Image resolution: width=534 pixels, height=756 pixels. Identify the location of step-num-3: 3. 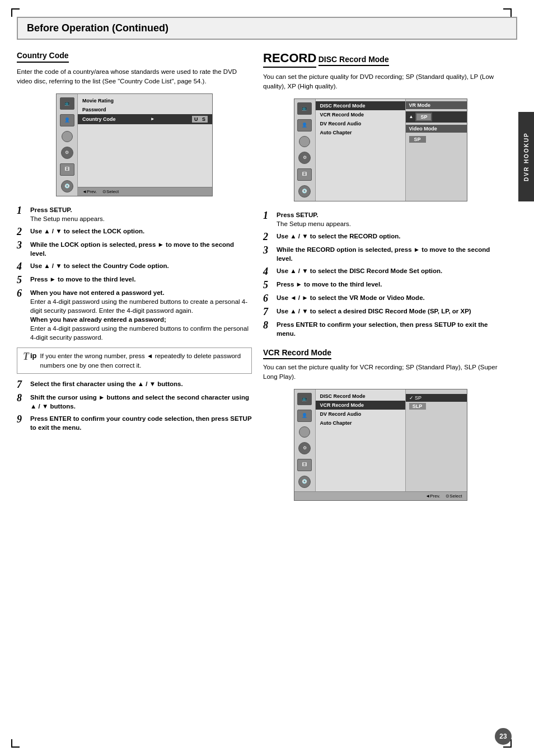
(22, 245).